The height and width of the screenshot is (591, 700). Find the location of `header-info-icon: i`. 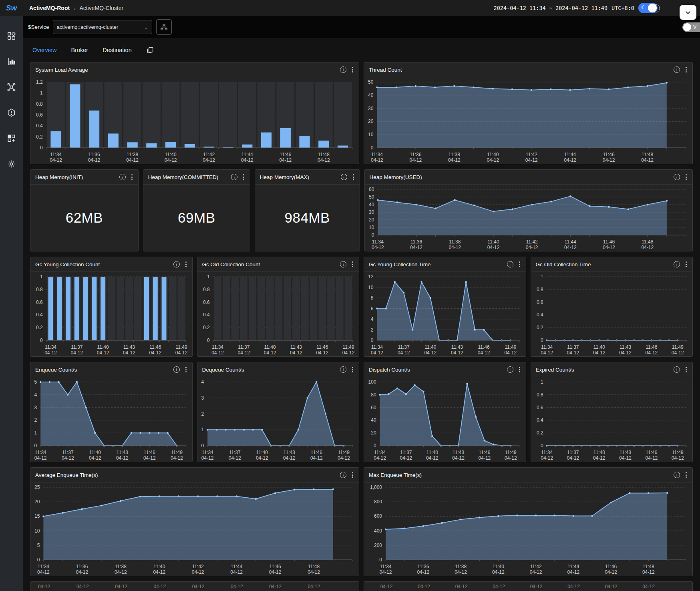

header-info-icon: i is located at coordinates (656, 8).